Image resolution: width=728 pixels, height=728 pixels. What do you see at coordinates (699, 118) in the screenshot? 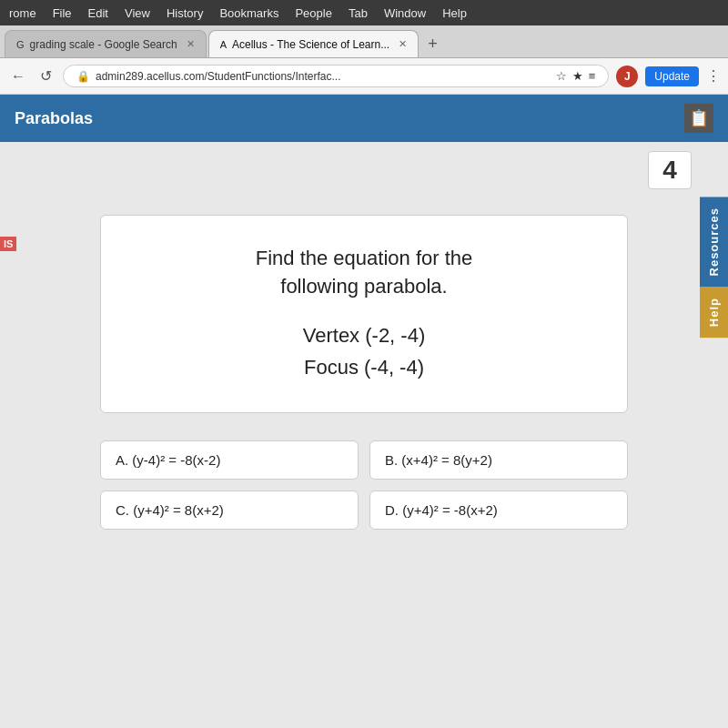
I see `page-header-icon: 📋` at bounding box center [699, 118].